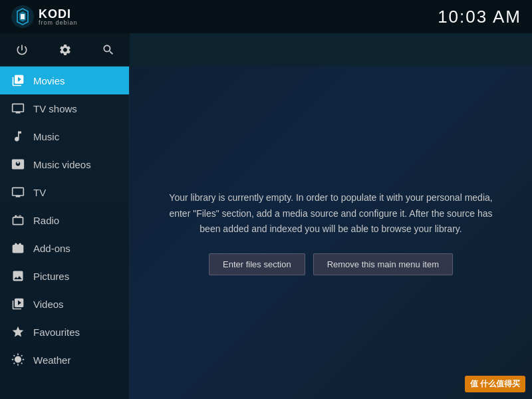 Image resolution: width=532 pixels, height=399 pixels. I want to click on music-icon, so click(18, 136).